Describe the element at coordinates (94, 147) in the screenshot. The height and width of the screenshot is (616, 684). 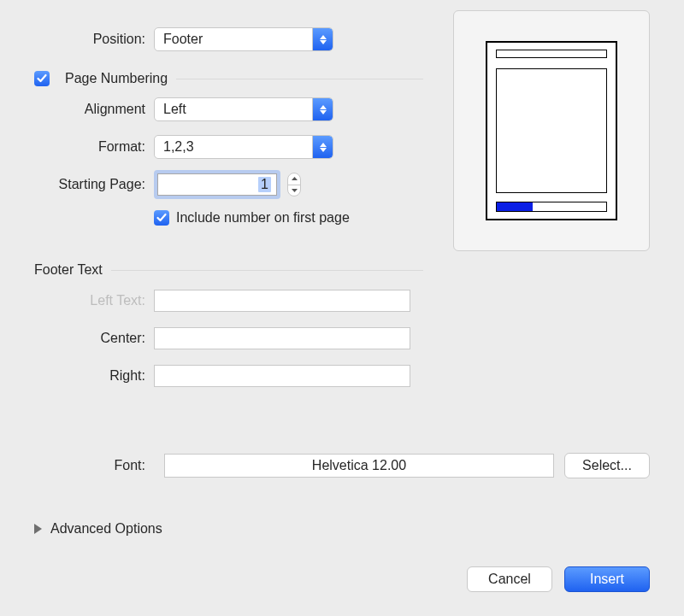
I see `format-label: Format:` at that location.